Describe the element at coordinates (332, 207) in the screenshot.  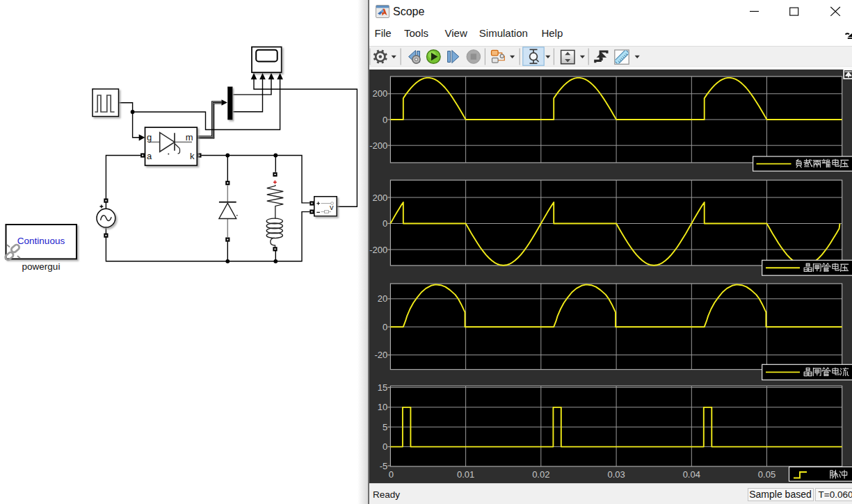
I see `svg-text: v` at that location.